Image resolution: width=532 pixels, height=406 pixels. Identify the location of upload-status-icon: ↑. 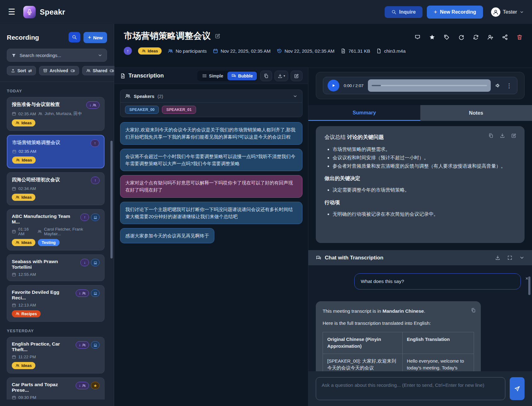
(128, 51).